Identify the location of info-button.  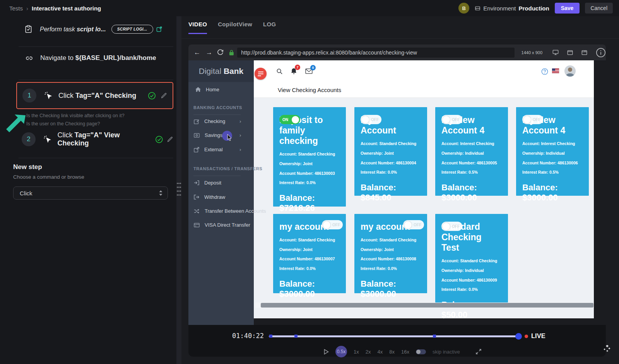
(601, 53).